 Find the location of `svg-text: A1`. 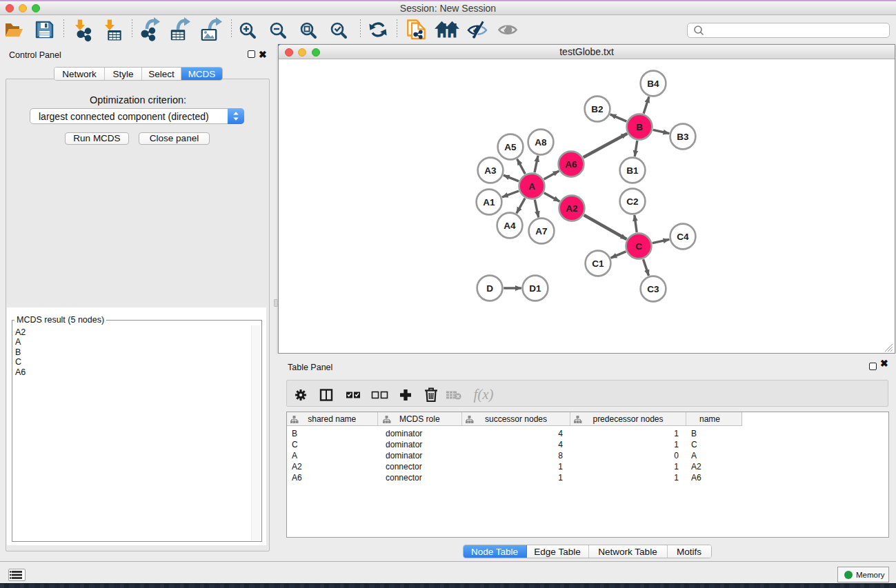

svg-text: A1 is located at coordinates (489, 203).